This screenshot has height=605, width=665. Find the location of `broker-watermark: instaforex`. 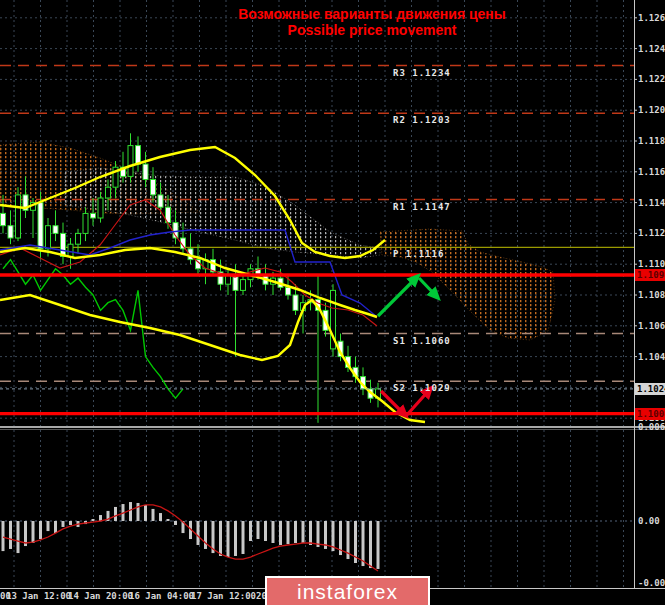

broker-watermark: instaforex is located at coordinates (348, 590).